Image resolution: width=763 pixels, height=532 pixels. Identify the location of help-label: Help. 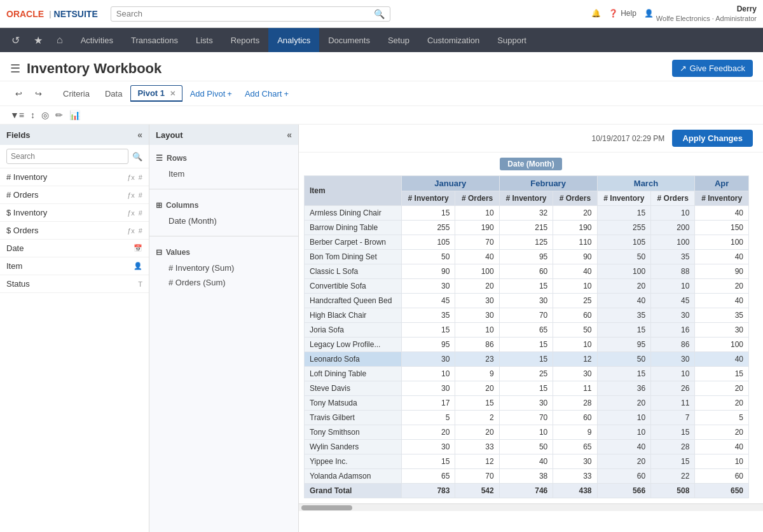
(628, 13).